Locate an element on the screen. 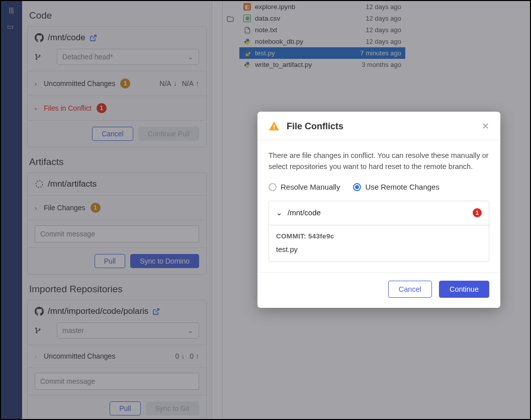  conflict-file: test.py is located at coordinates (379, 250).